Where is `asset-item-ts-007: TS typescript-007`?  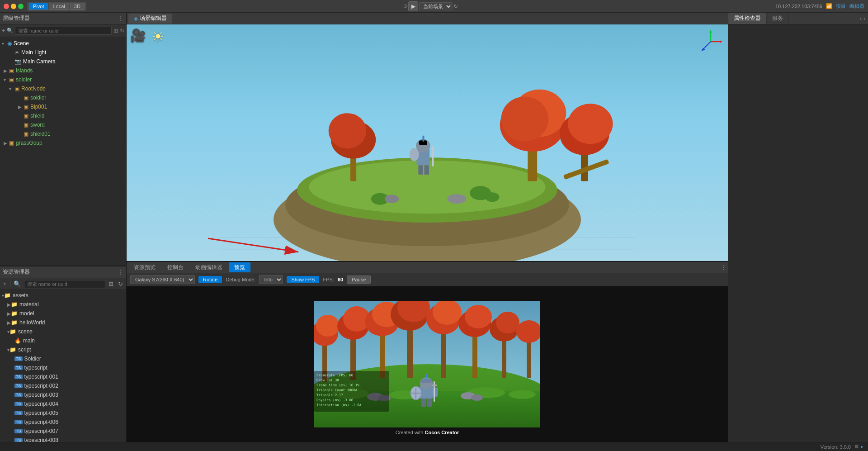
asset-item-ts-007: TS typescript-007 is located at coordinates (63, 431).